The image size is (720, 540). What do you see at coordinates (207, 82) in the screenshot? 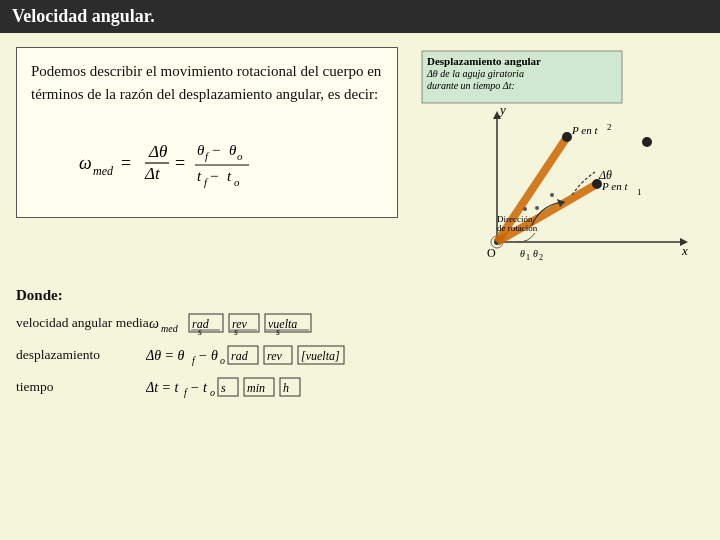
I see `description-text: Podemos describir el movimiento rotacion…` at bounding box center [207, 82].